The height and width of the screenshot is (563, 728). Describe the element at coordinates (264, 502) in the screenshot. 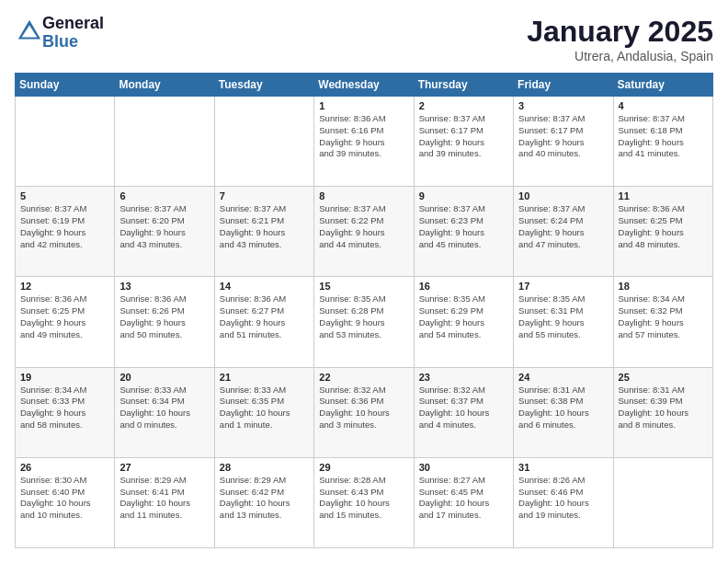

I see `table-row: 28Sunrise: 8:29 AM Sunset: 6:42 PM Dayli…` at that location.